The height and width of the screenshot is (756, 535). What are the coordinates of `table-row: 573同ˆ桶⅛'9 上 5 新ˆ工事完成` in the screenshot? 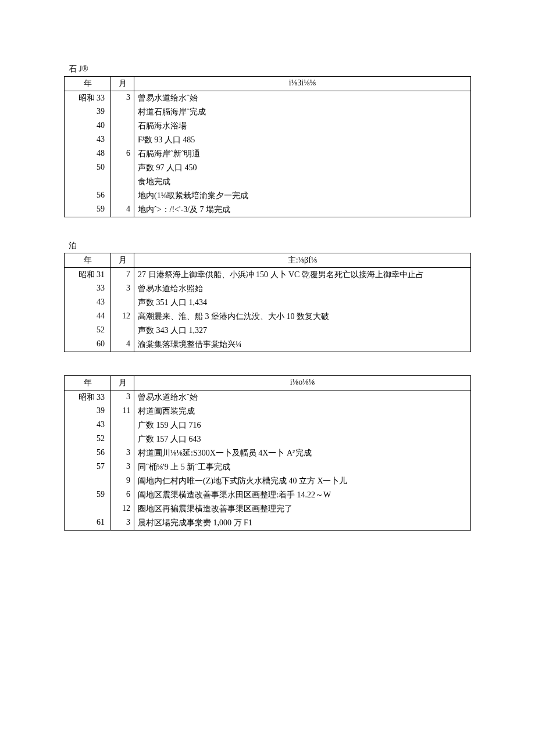 It's located at (268, 467).